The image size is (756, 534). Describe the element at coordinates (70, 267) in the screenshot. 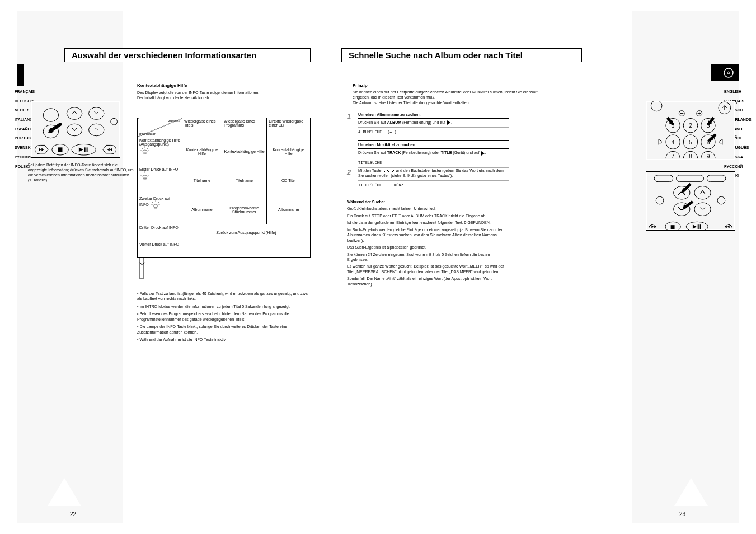

I see `side-strip-left` at that location.